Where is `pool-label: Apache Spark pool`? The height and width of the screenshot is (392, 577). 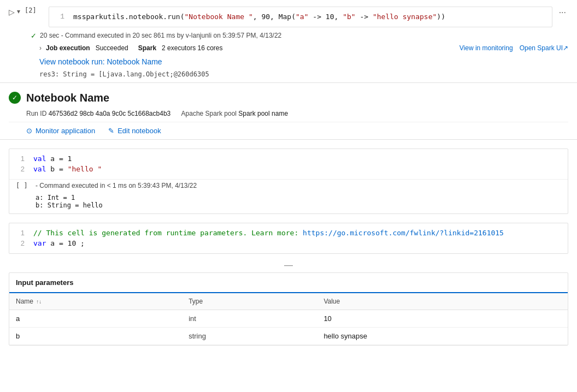
pool-label: Apache Spark pool is located at coordinates (209, 114).